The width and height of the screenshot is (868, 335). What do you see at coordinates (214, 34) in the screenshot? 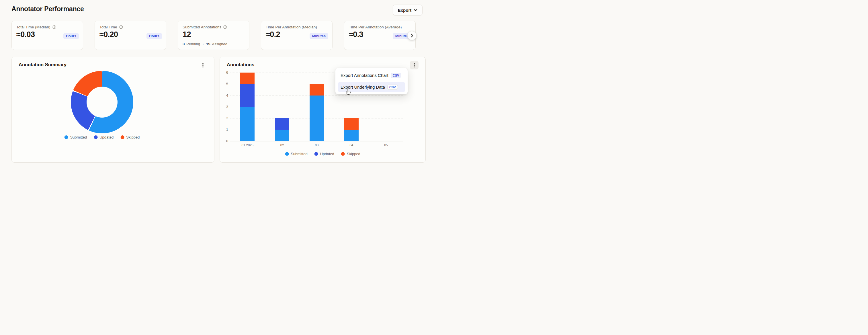
I see `stat-value: 12` at bounding box center [214, 34].